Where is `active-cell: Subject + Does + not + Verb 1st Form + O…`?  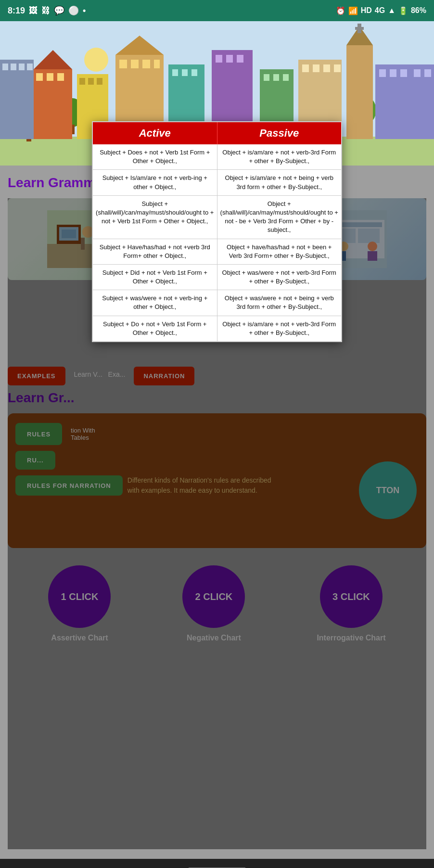
active-cell: Subject + Does + not + Verb 1st Form + O… is located at coordinates (155, 157).